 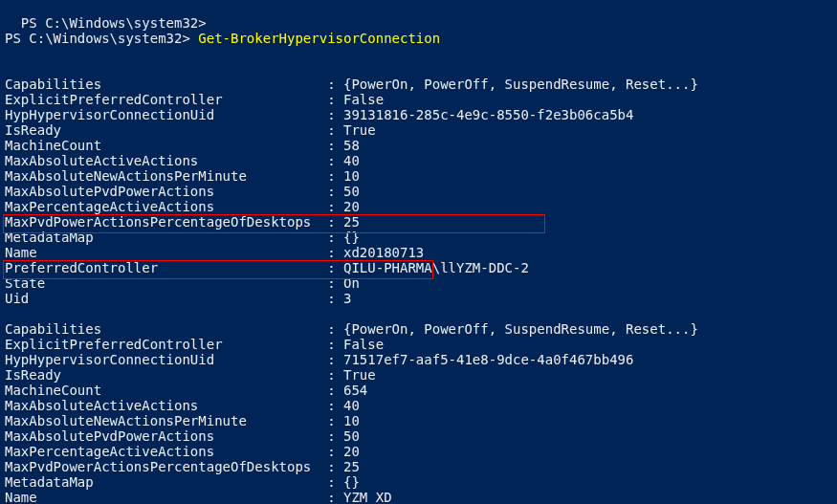 I want to click on output-row: PreferredController : QILU-PHARMA\llYZM-…, so click(x=267, y=268).